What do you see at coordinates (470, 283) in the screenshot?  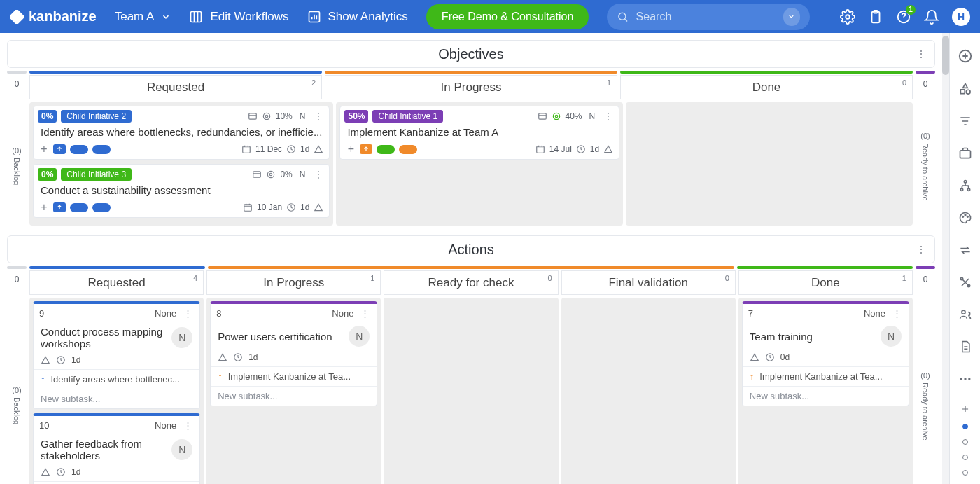 I see `column-header-readycheck: Ready for check0` at bounding box center [470, 283].